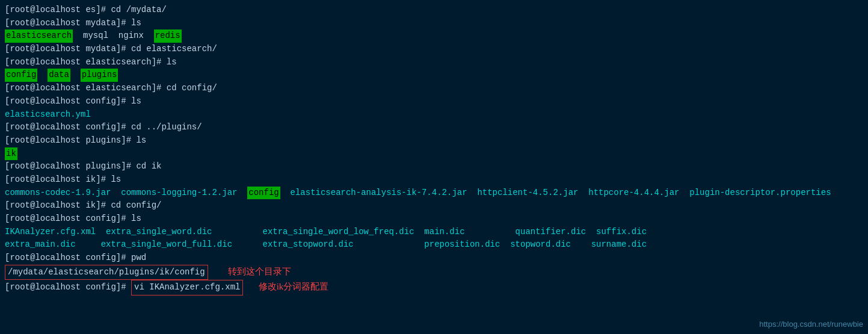 The height and width of the screenshot is (334, 868). Describe the element at coordinates (40, 245) in the screenshot. I see `terminal-text-part: extra_main.dic` at that location.